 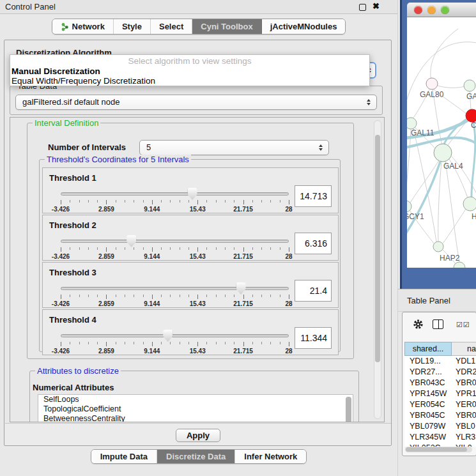 I want to click on network-canvas: GAL80GACGAL11GAL4GCY1HHAP2, so click(x=441, y=142).